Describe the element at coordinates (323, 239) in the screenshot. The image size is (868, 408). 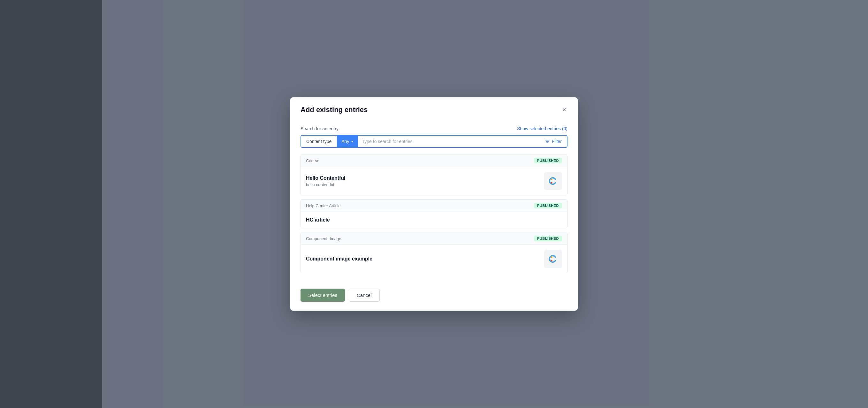
I see `entry-type-component-image: Component: Image` at that location.